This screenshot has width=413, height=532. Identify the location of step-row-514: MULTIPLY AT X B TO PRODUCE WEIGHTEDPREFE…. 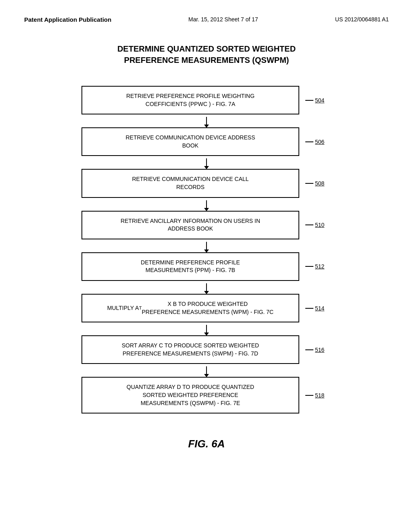
(206, 308).